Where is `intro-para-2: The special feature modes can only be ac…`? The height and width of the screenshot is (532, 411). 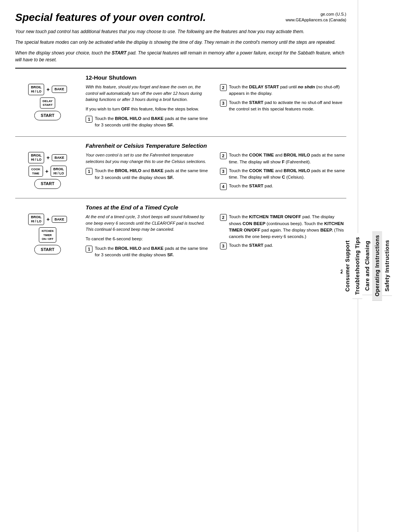
intro-para-2: The special feature modes can only be ac… is located at coordinates (181, 42).